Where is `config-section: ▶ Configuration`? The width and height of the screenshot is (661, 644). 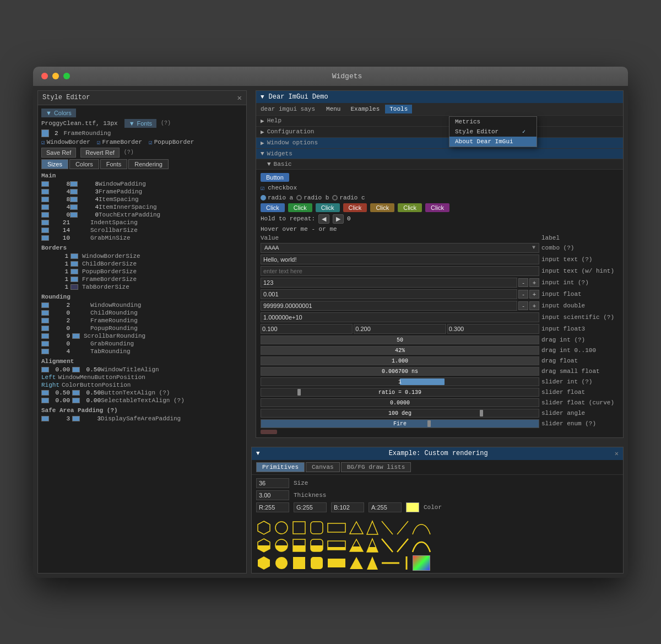 config-section: ▶ Configuration is located at coordinates (440, 132).